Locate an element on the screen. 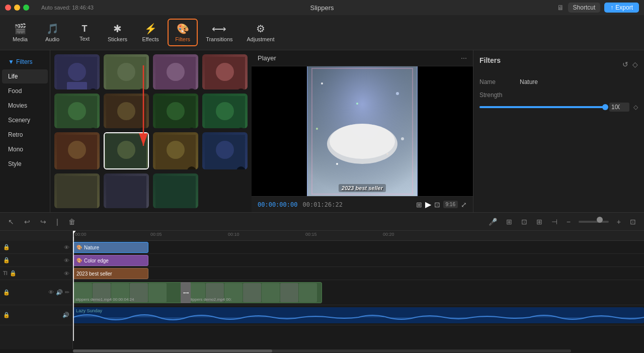  timeline-scrollbar is located at coordinates (322, 351).